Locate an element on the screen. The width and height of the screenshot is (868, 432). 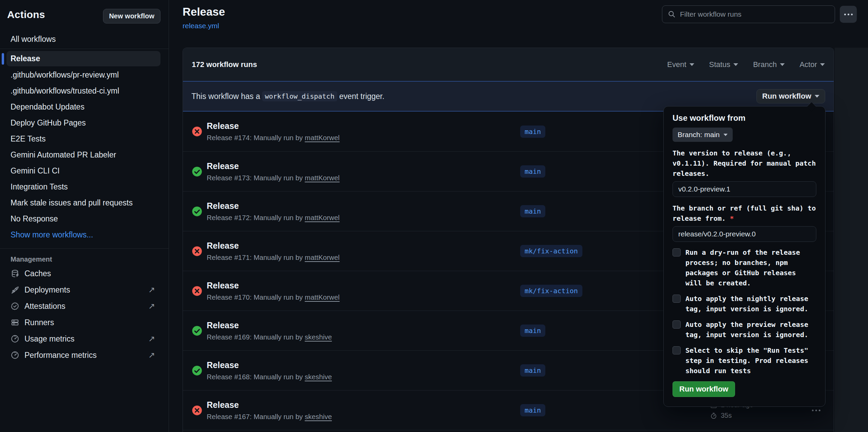
sidebar-workflow-item: Dependabot Updates is located at coordinates (84, 107).